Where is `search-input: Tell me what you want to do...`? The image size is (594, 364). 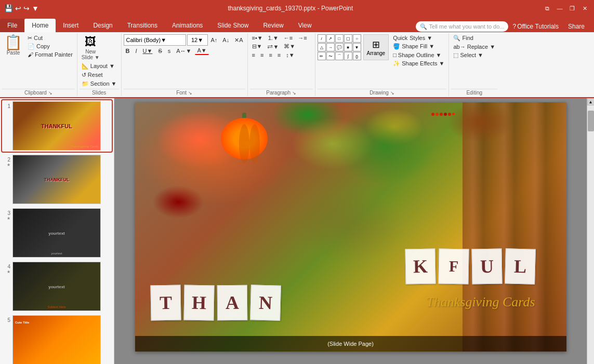
search-input: Tell me what you want to do... is located at coordinates (467, 26).